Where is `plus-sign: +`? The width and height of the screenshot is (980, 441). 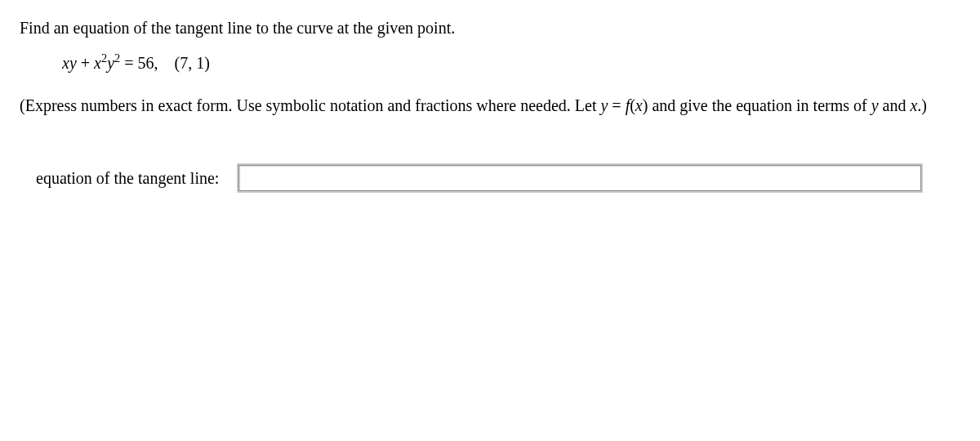 plus-sign: + is located at coordinates (85, 63).